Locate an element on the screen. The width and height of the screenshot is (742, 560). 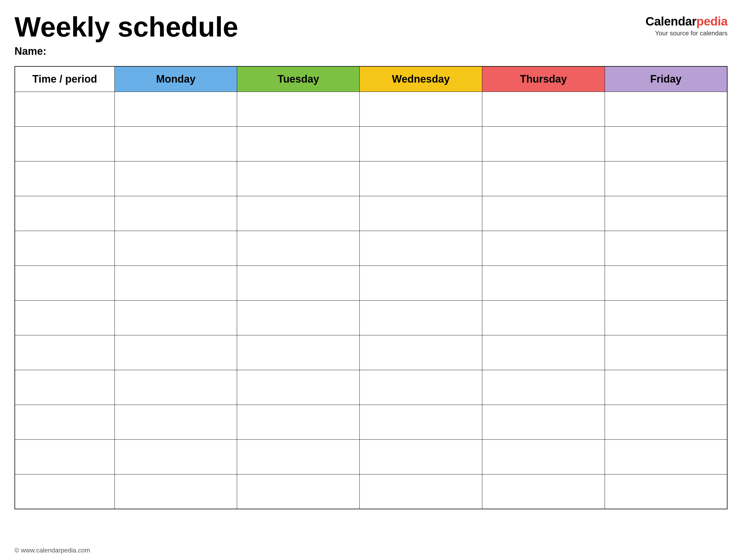
logo-section: Calendarpedia Your source for calendars is located at coordinates (686, 24).